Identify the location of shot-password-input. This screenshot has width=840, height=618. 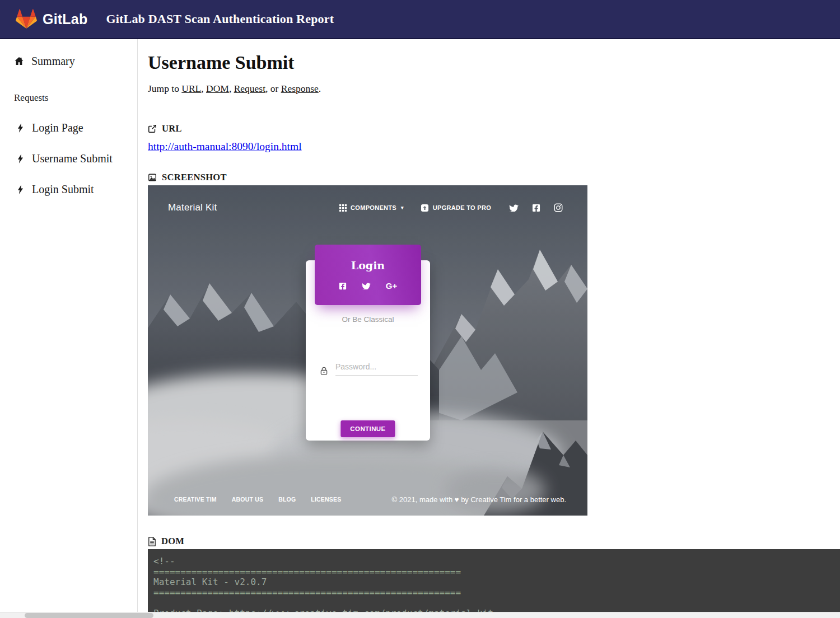
(376, 369).